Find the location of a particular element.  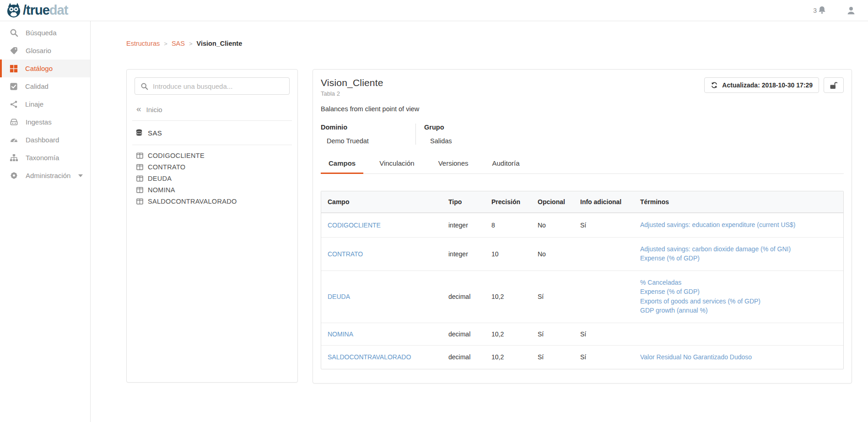

column-header-info-adicional: Info adicional is located at coordinates (604, 202).